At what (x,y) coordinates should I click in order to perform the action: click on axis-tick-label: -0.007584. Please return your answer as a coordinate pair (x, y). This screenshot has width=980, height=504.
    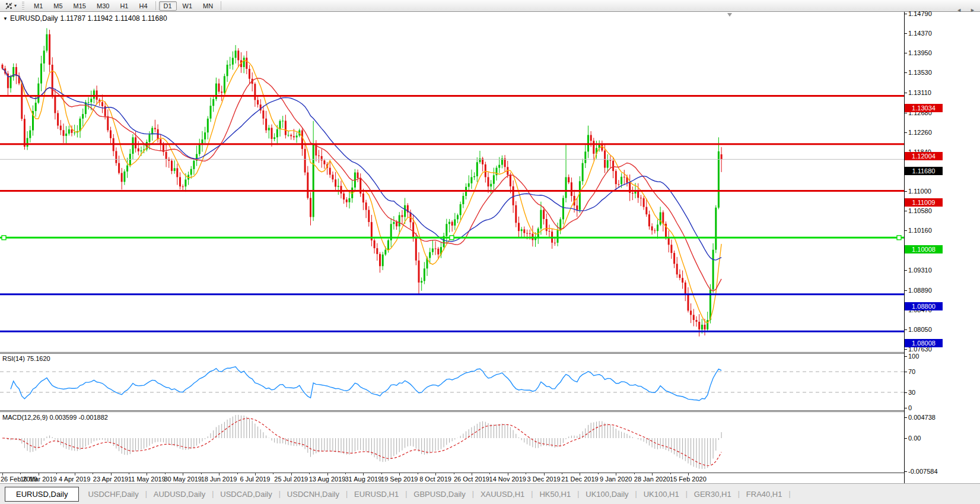
    Looking at the image, I should click on (923, 471).